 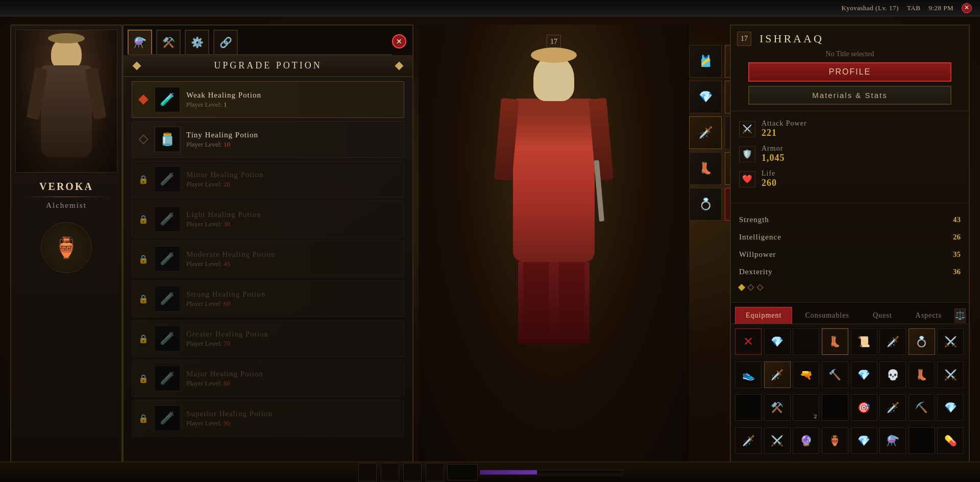 What do you see at coordinates (748, 375) in the screenshot?
I see `inv-slot-9: 👟` at bounding box center [748, 375].